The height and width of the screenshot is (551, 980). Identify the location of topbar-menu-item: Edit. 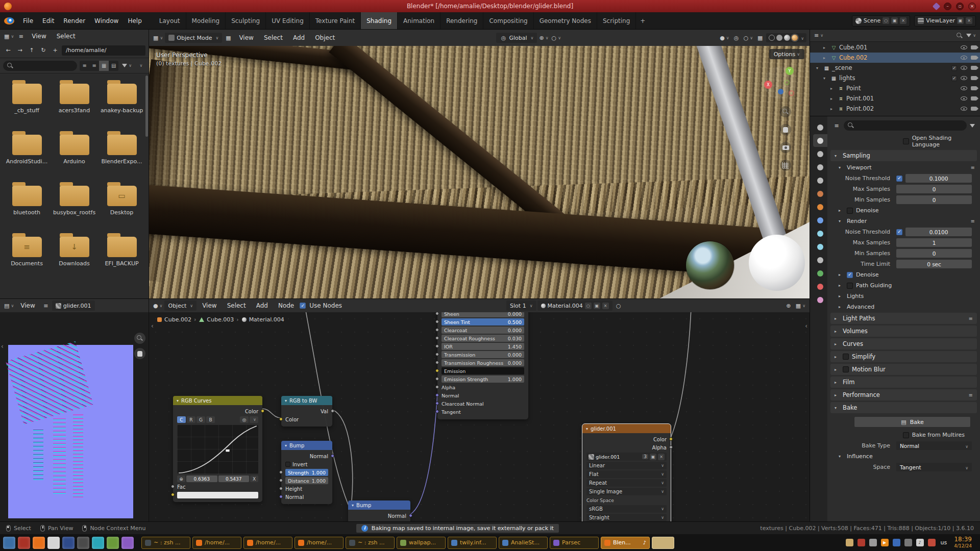
(48, 20).